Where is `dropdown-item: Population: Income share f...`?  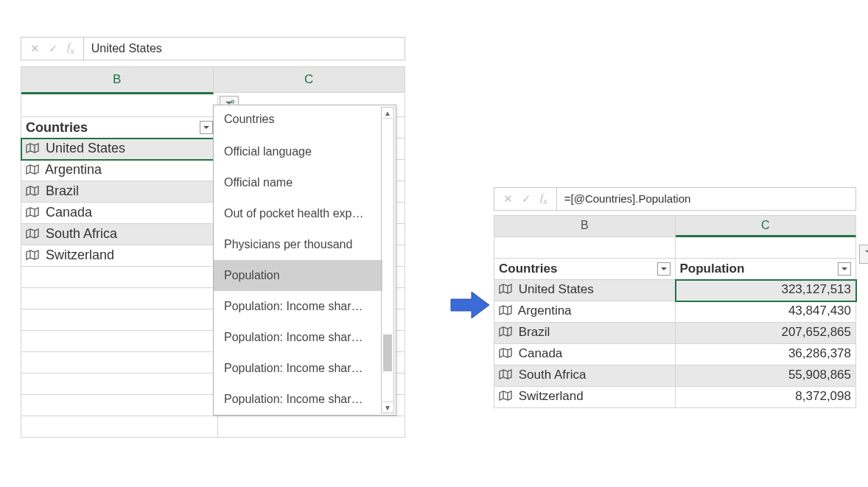
dropdown-item: Population: Income share f... is located at coordinates (298, 306).